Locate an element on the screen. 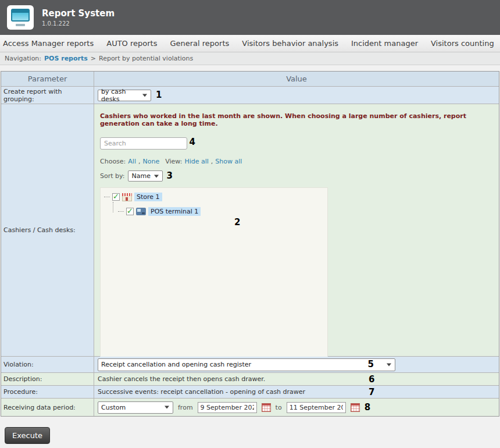  column-header-parameter: Parameter is located at coordinates (48, 79).